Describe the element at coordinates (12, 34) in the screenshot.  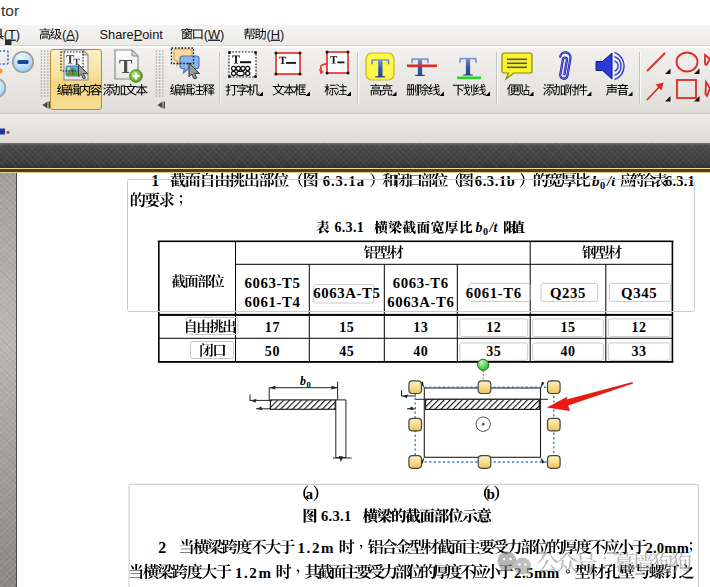
I see `svg-text: (T)` at that location.